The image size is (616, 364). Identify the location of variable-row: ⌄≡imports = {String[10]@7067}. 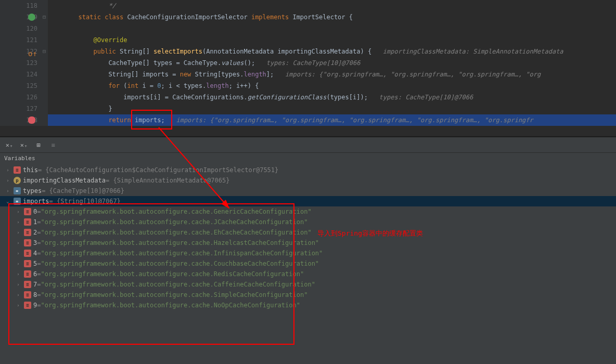
(308, 201).